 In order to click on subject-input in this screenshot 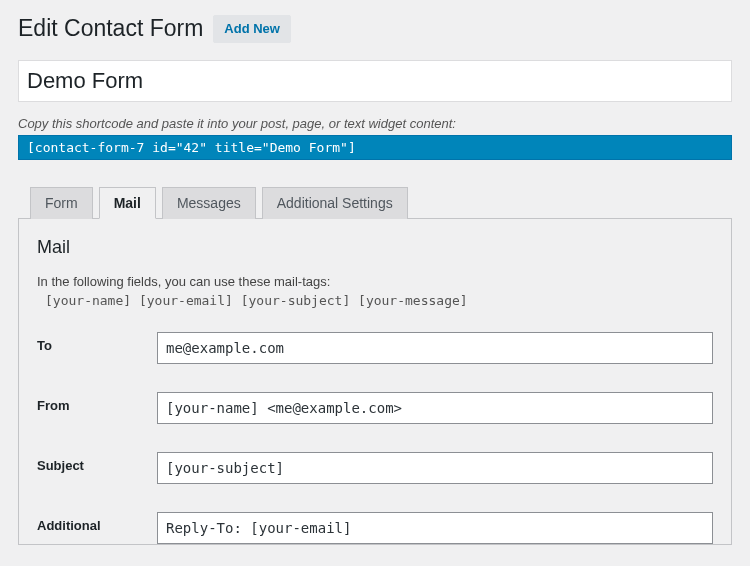, I will do `click(435, 468)`.